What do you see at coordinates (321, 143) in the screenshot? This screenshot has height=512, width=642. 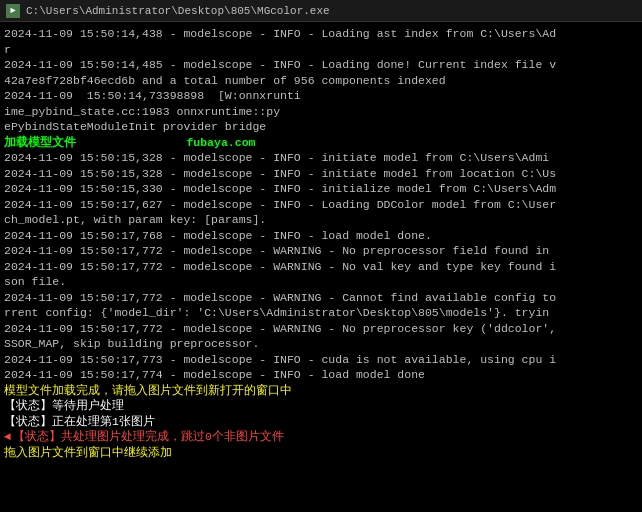 I see `log-line: 加载模型文件 fubaya.com` at bounding box center [321, 143].